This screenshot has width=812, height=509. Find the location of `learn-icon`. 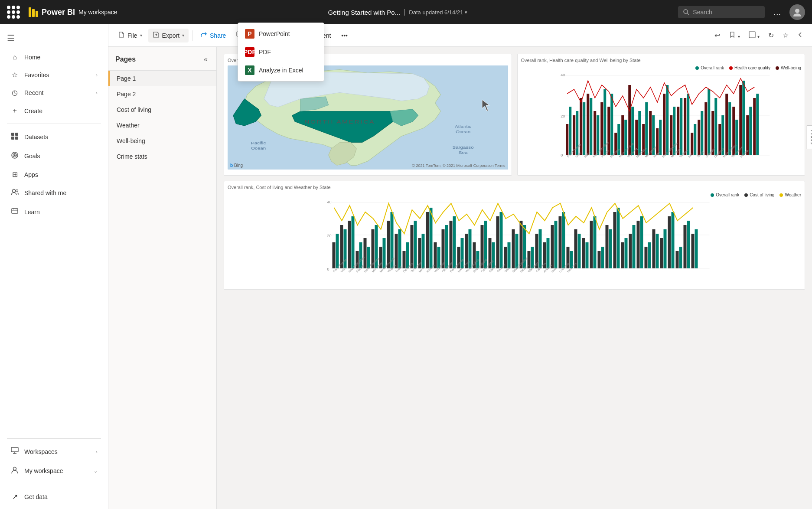

learn-icon is located at coordinates (15, 212).